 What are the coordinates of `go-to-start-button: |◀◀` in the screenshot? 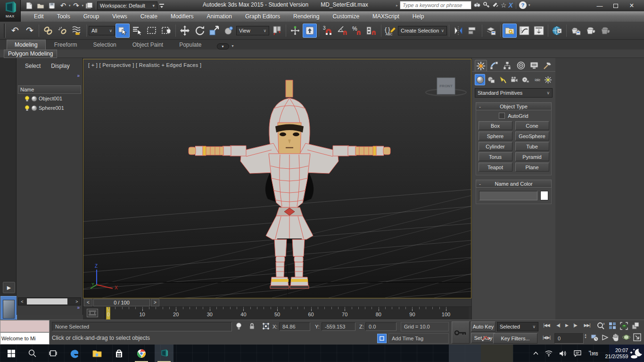 It's located at (546, 325).